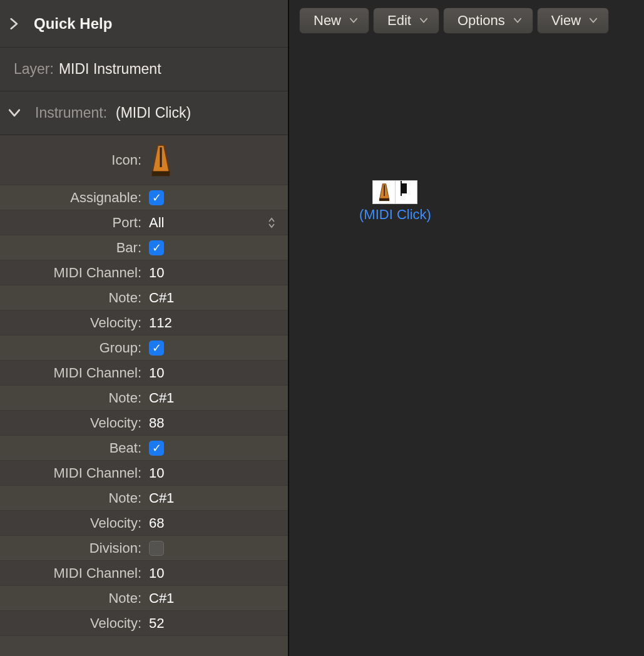  Describe the element at coordinates (272, 223) in the screenshot. I see `stepper-icon` at that location.